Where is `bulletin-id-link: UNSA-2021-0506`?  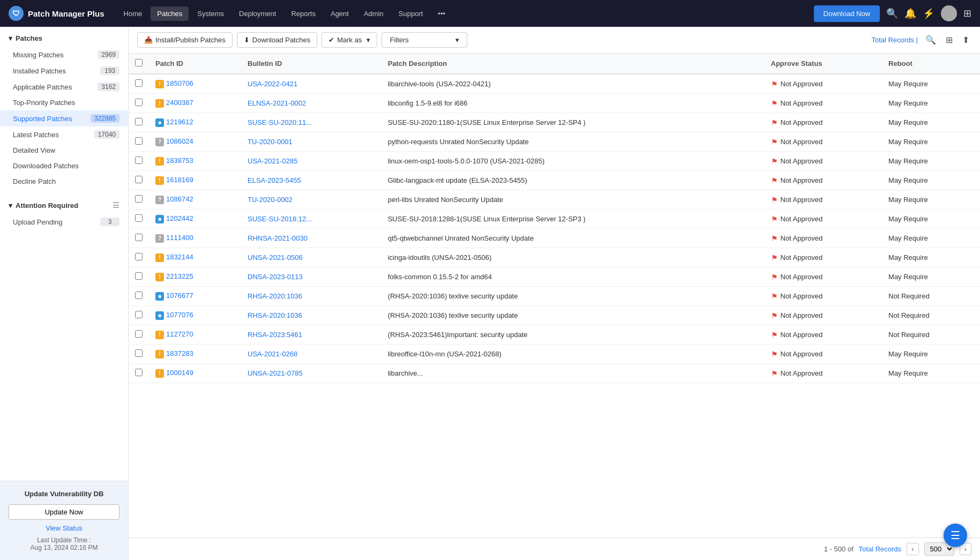
bulletin-id-link: UNSA-2021-0506 is located at coordinates (275, 257).